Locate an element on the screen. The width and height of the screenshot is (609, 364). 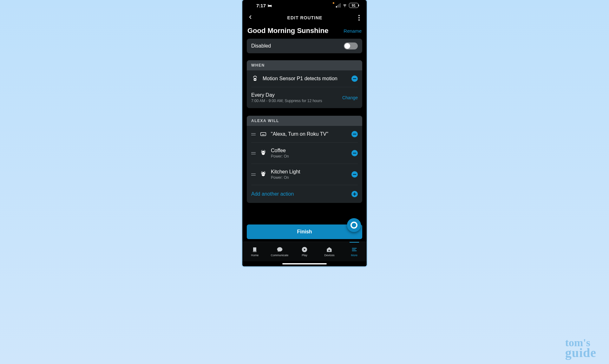
bed-icon: 🛏 is located at coordinates (270, 6).